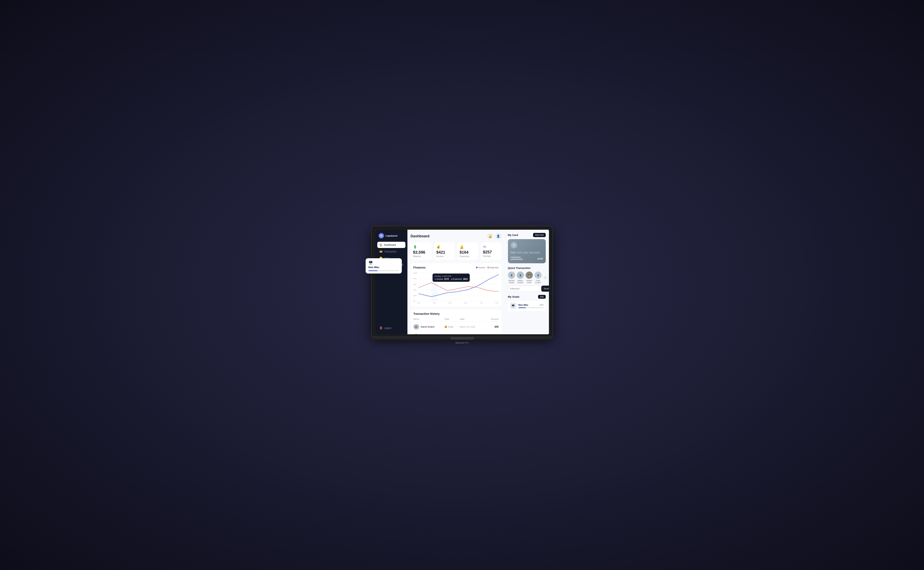 This screenshot has height=570, width=924. I want to click on expenses-icon: 🔔, so click(468, 247).